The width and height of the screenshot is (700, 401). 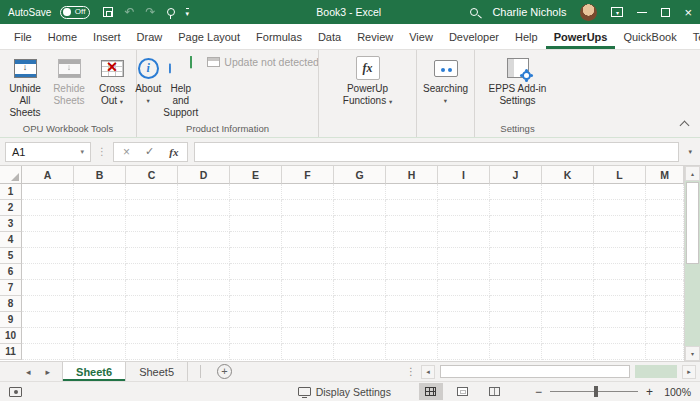 I want to click on row-header-1: 1, so click(x=11, y=192).